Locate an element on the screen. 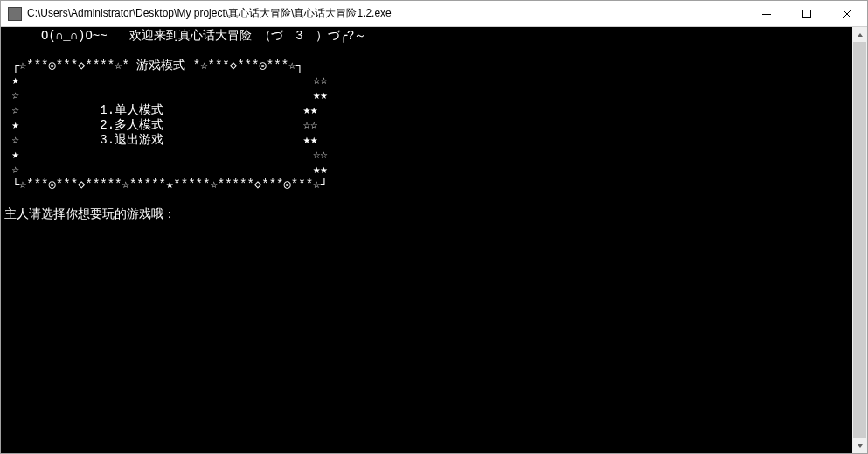 This screenshot has width=868, height=454. menu-item-3: ☆ 3.退出游戏 ★★ is located at coordinates (161, 140).